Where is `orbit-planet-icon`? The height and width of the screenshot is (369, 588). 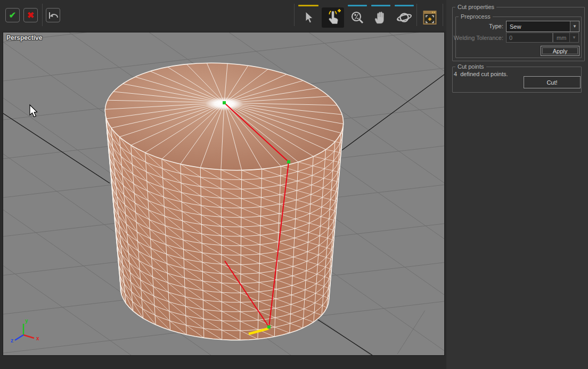
orbit-planet-icon is located at coordinates (404, 18).